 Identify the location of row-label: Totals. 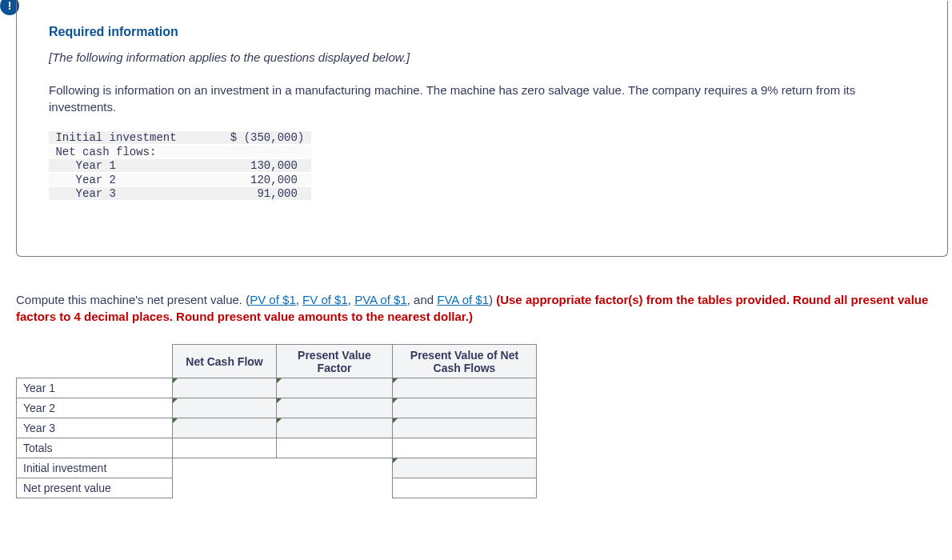
(94, 448).